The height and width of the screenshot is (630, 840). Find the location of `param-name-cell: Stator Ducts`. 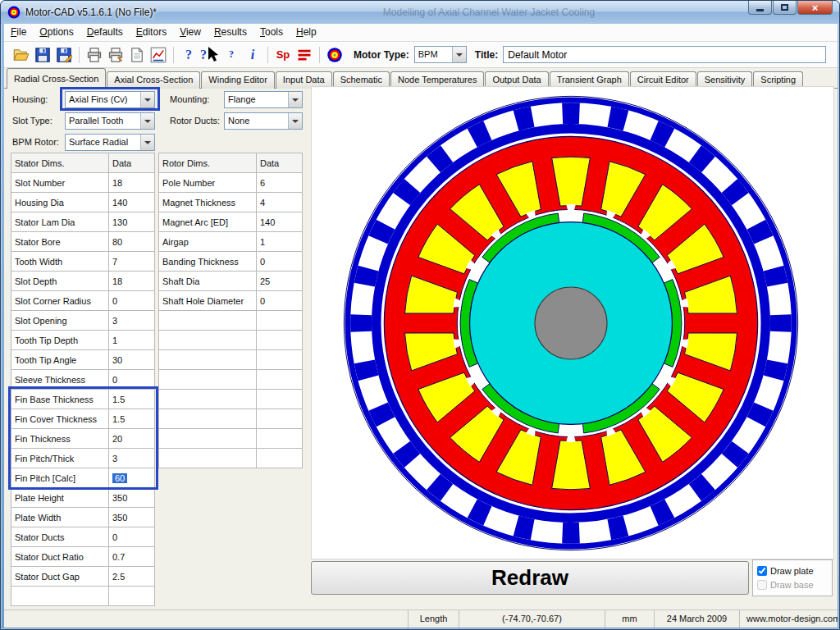

param-name-cell: Stator Ducts is located at coordinates (61, 537).